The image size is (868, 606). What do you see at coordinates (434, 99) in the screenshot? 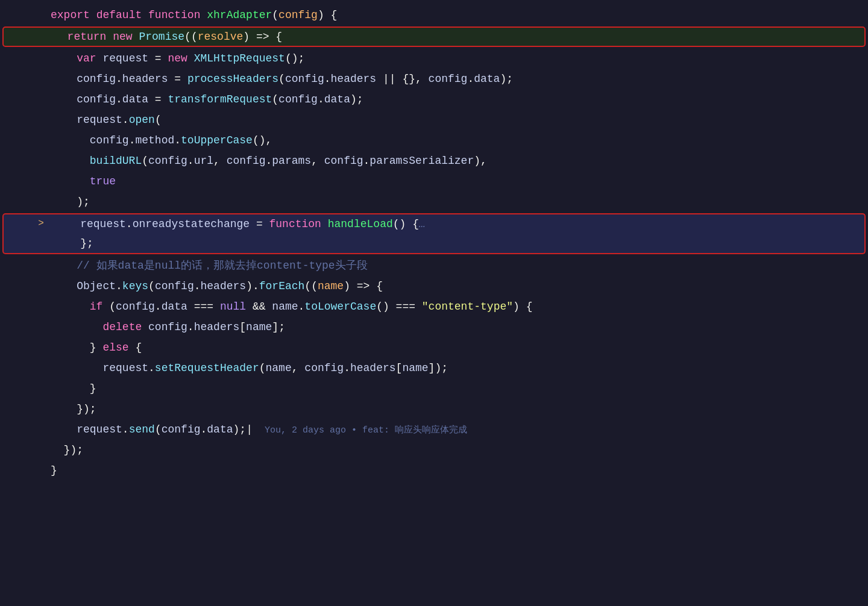
I see `code-line: config.data = transformRequest(config.da…` at bounding box center [434, 99].